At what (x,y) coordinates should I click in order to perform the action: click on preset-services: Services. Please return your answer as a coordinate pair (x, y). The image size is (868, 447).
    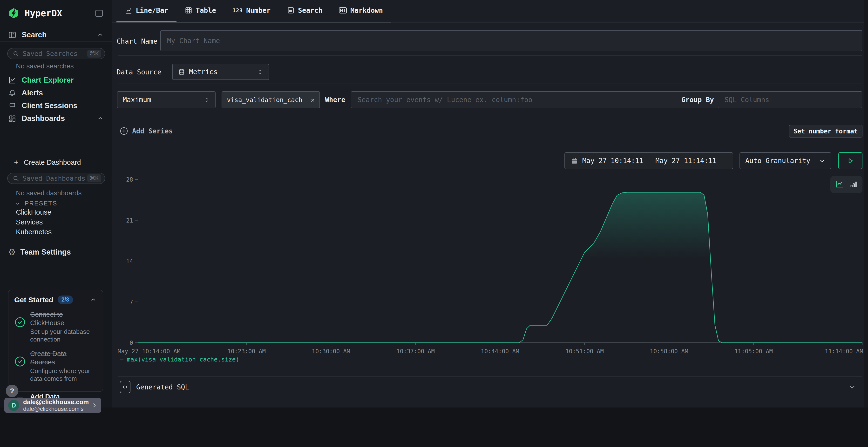
    Looking at the image, I should click on (29, 222).